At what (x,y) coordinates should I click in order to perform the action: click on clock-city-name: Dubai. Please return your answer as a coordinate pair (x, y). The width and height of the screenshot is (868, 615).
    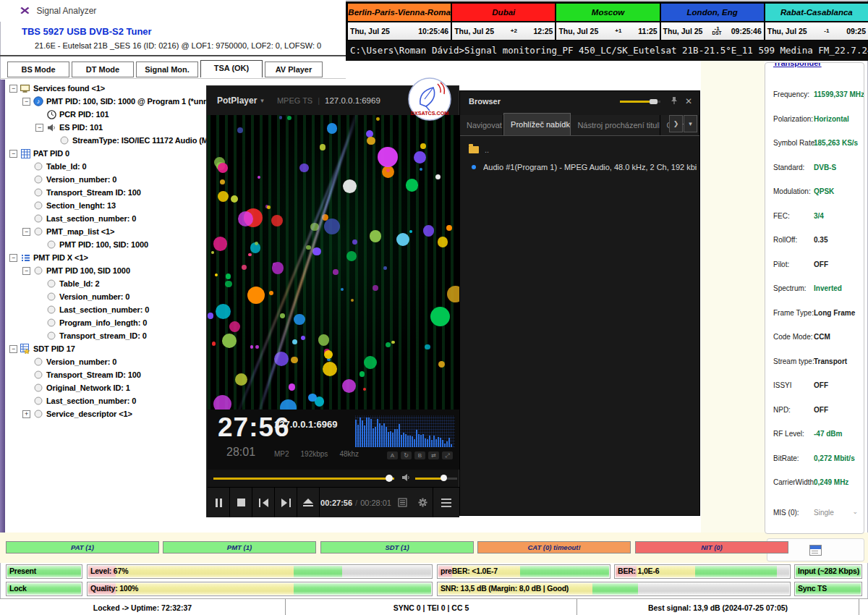
    Looking at the image, I should click on (503, 12).